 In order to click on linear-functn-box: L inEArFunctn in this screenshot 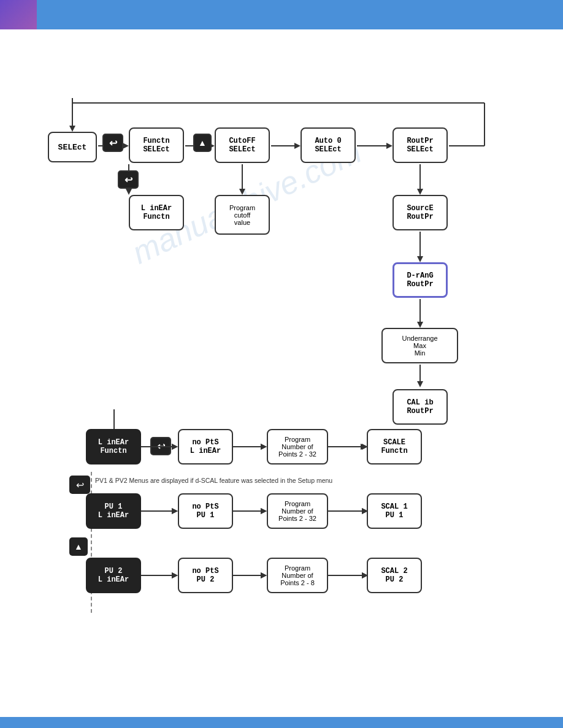, I will do `click(156, 213)`.